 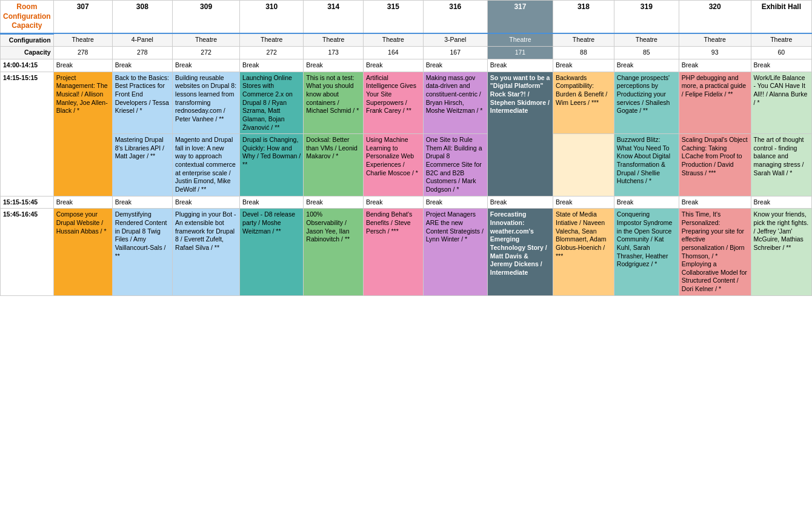 I want to click on time-1515: 15:15-15:45, so click(x=27, y=203).